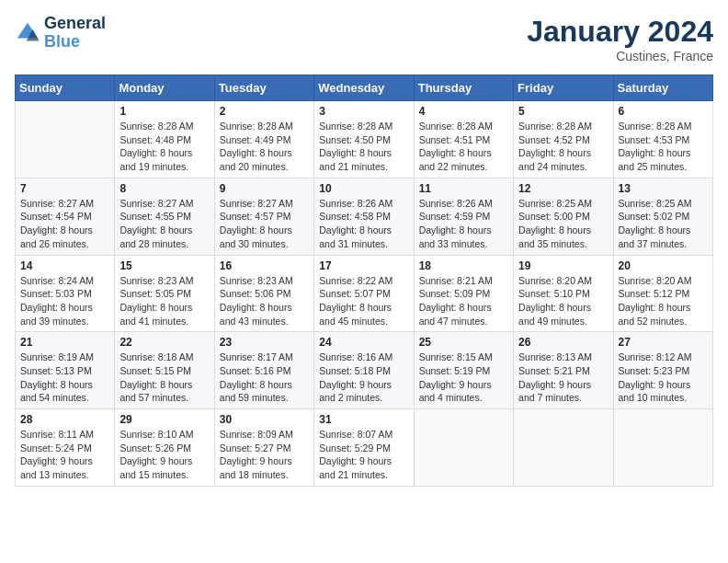 The height and width of the screenshot is (563, 728). What do you see at coordinates (264, 293) in the screenshot?
I see `calendar-cell: 16Sunrise: 8:23 AM Sunset: 5:06 PM Dayli…` at bounding box center [264, 293].